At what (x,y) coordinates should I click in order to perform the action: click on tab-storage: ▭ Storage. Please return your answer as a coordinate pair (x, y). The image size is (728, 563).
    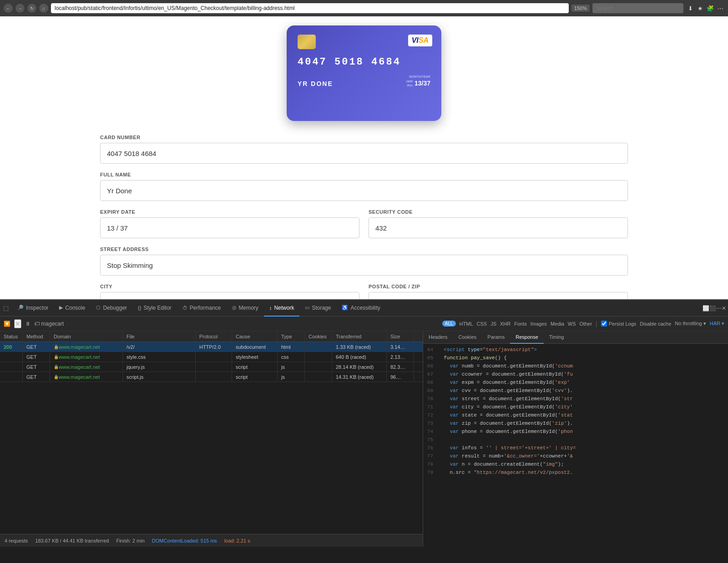
    Looking at the image, I should click on (318, 308).